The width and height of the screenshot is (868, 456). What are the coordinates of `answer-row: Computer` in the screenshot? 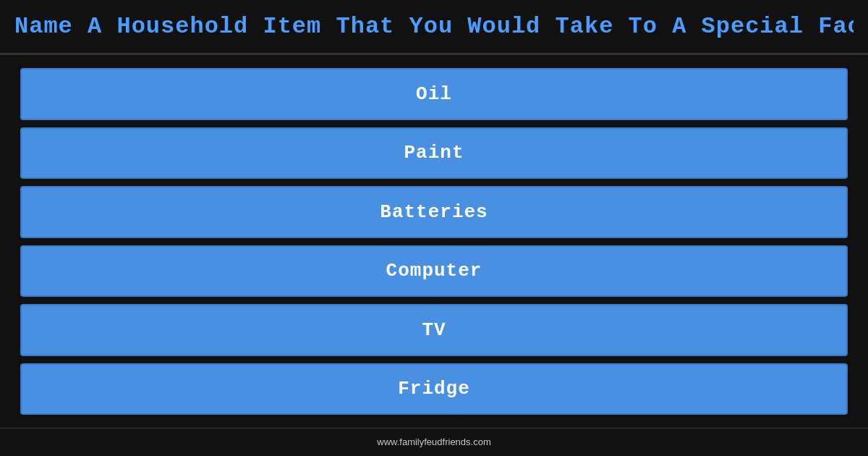 It's located at (434, 271).